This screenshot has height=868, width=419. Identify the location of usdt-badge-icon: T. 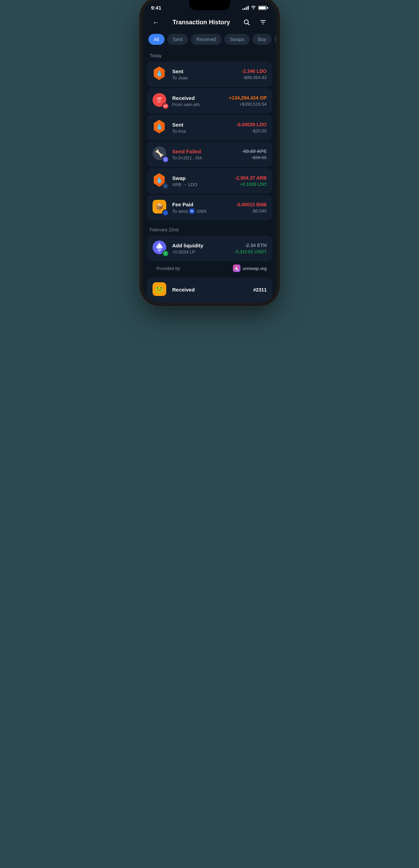
(166, 254).